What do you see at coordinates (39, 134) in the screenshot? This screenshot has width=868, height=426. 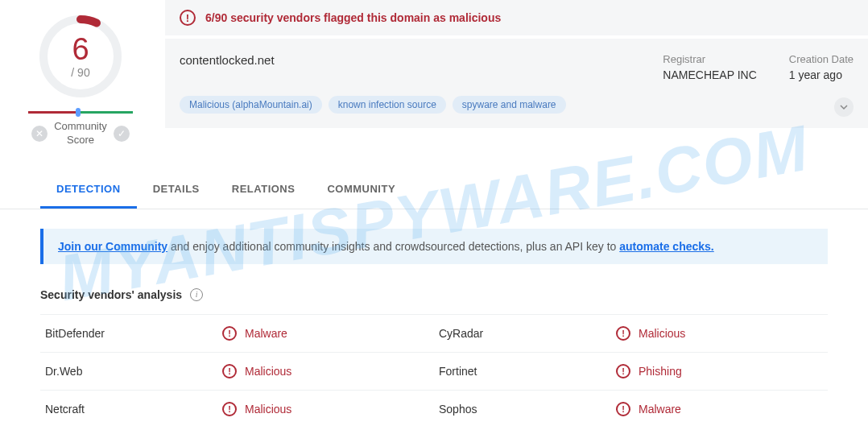 I see `x-icon: ✕` at bounding box center [39, 134].